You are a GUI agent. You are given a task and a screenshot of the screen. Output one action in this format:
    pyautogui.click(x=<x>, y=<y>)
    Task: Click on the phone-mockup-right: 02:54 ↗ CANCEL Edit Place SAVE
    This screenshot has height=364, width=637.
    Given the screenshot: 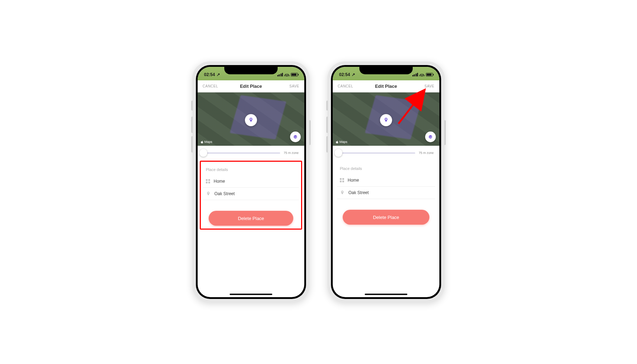 What is the action you would take?
    pyautogui.click(x=386, y=182)
    